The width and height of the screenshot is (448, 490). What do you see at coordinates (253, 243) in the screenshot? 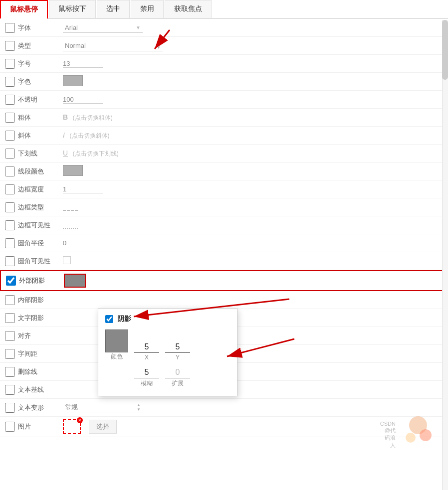
I see `value-cornerradius` at bounding box center [253, 243].